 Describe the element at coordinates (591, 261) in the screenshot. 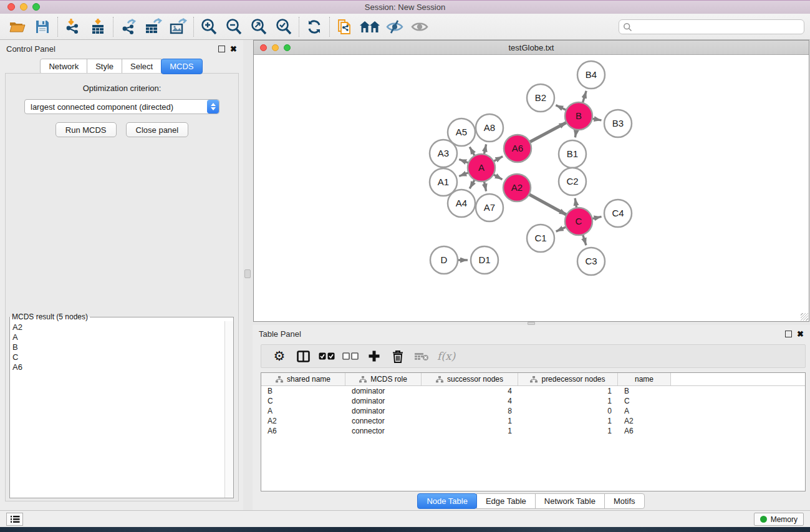

I see `graph-node: C3` at that location.